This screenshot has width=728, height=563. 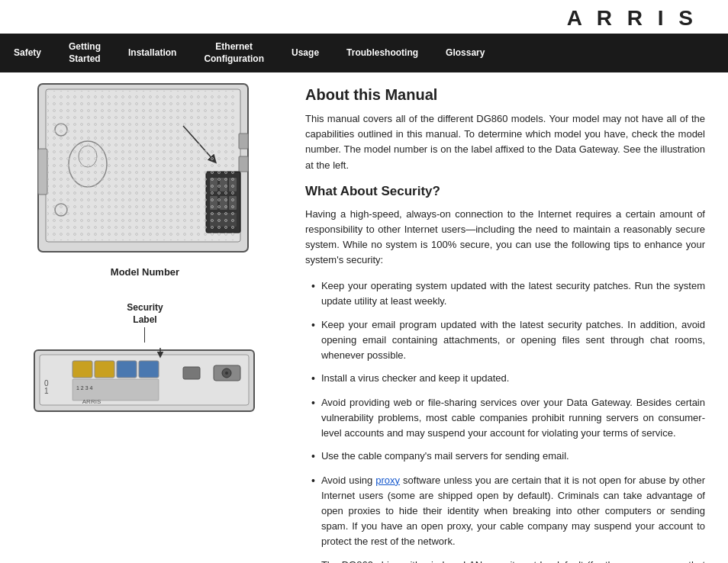 I want to click on nav-ethernet-config: Ethernet Configuration, so click(x=234, y=53).